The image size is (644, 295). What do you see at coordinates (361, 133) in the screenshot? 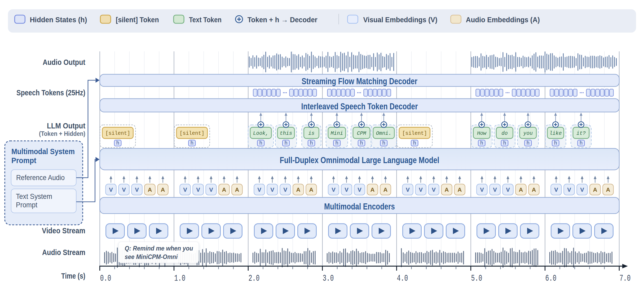
I see `svg-text: CPM` at bounding box center [361, 133].